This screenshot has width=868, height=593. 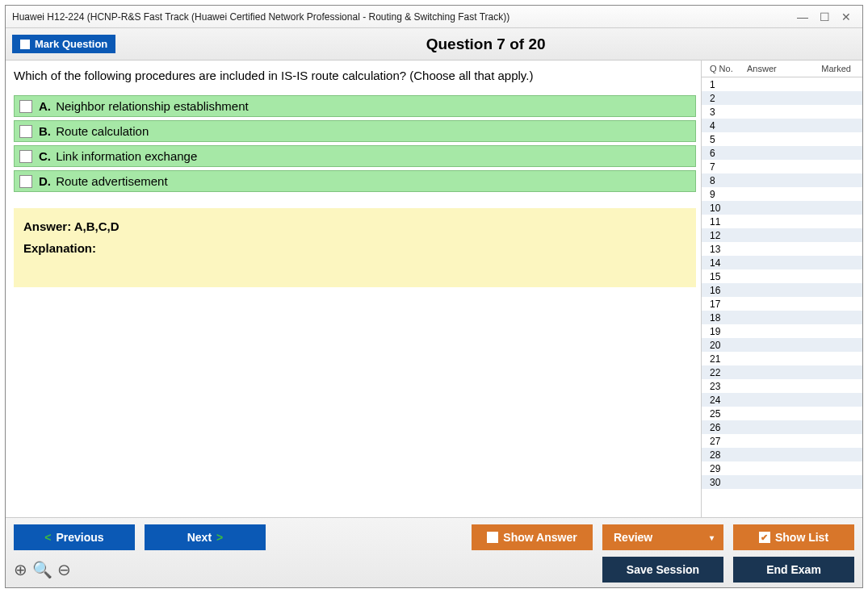 I want to click on question-list-panel: Q No. Answer Marked 12345678910111213141…, so click(x=782, y=289).